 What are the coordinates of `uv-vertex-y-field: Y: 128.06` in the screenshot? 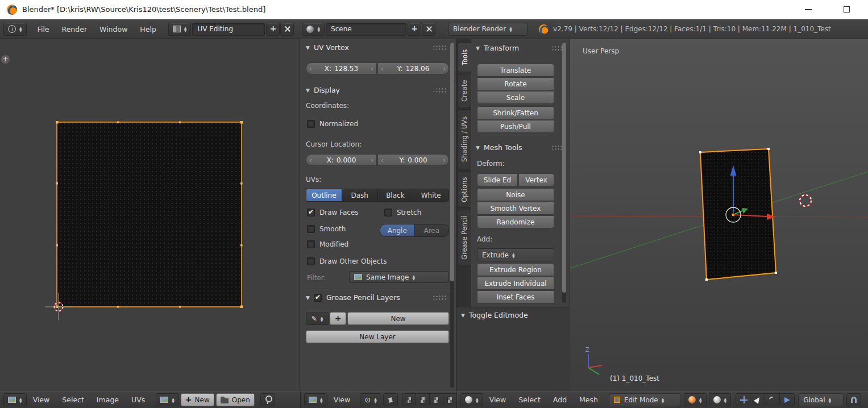 It's located at (413, 68).